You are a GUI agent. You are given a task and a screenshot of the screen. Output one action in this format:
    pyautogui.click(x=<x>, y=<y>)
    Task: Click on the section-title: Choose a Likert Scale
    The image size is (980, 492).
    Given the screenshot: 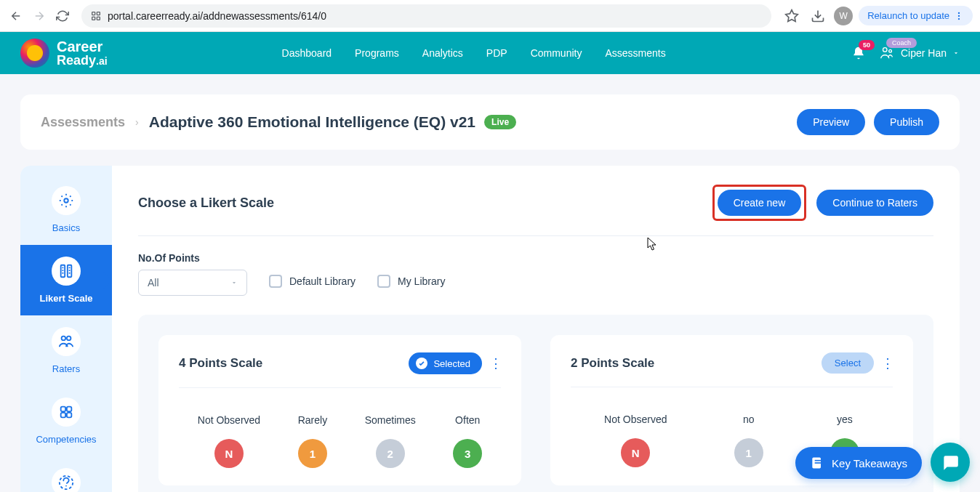 What is the action you would take?
    pyautogui.click(x=206, y=203)
    